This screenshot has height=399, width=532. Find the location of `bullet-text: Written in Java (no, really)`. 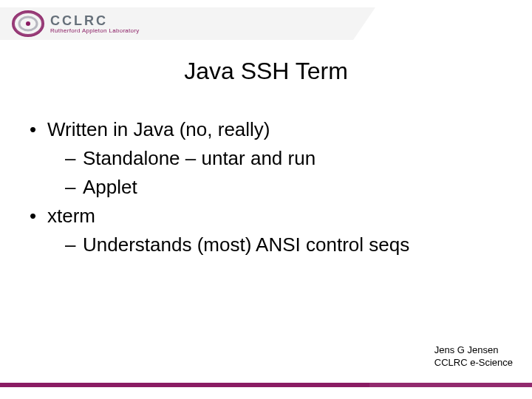

bullet-text: Written in Java (no, really) is located at coordinates (159, 130).